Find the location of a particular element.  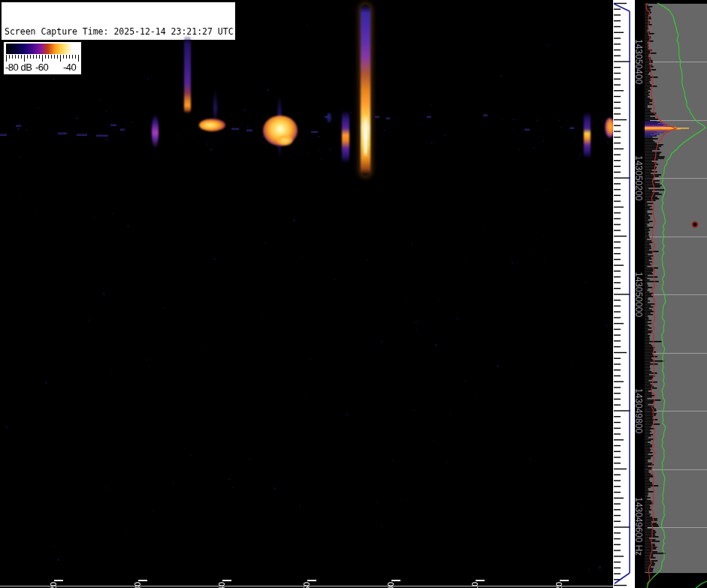

side-spectrum-panel is located at coordinates (676, 294).